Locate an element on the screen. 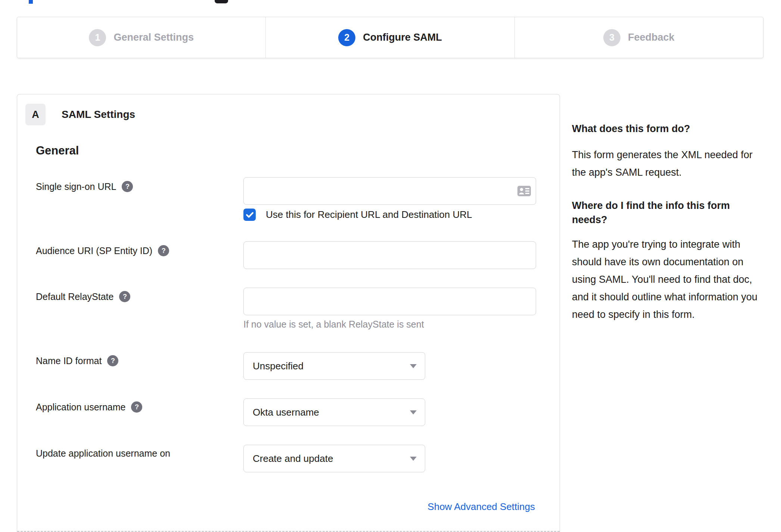  audience-uri-input is located at coordinates (390, 255).